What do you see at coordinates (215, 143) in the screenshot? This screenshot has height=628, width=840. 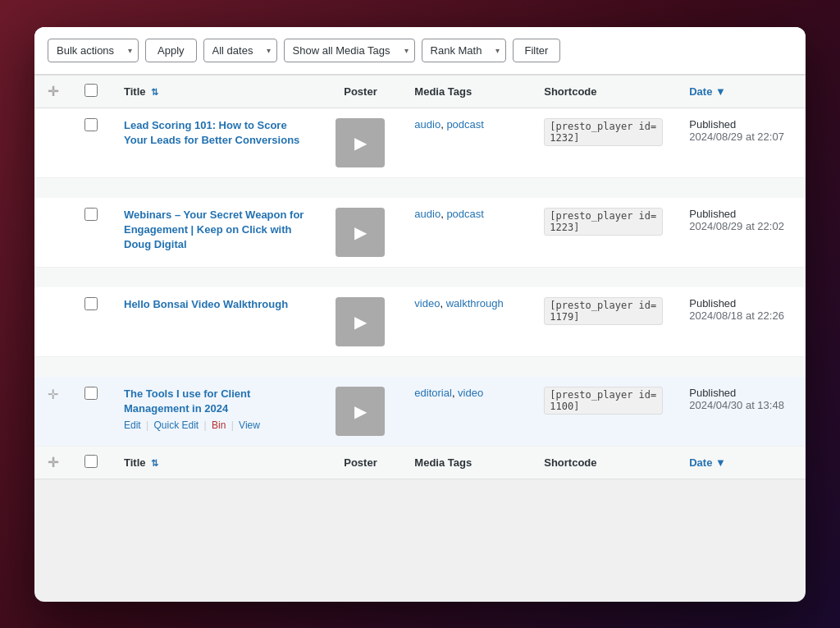 I see `row-title-cell: Lead Scoring 101: How to Score Your Lead…` at bounding box center [215, 143].